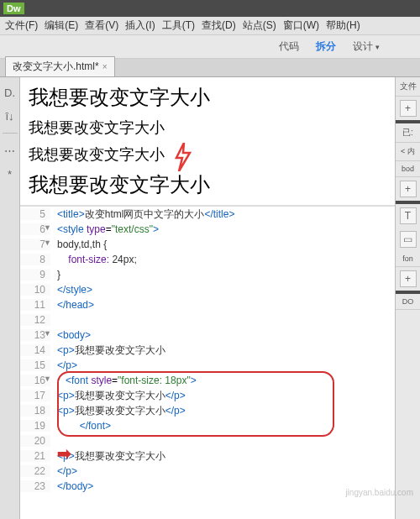 The height and width of the screenshot is (519, 420). I want to click on files-panel-label: 文件, so click(408, 87).